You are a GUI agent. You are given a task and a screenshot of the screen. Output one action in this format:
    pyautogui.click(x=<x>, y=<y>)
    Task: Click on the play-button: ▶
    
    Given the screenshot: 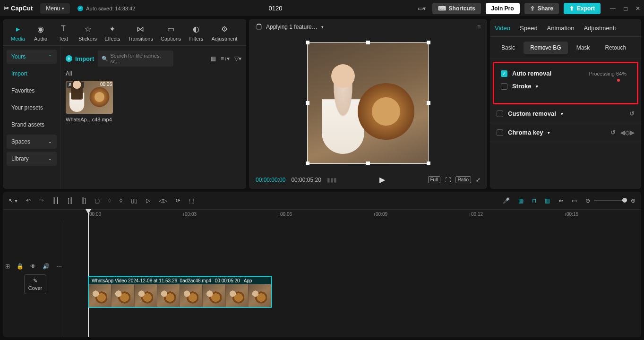 What is the action you would take?
    pyautogui.click(x=382, y=179)
    